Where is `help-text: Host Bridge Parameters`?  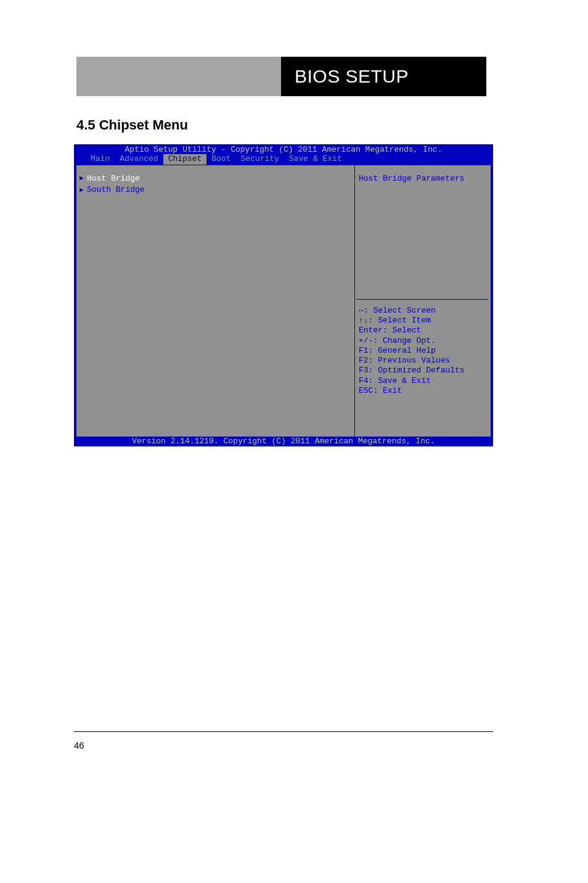
help-text: Host Bridge Parameters is located at coordinates (422, 179).